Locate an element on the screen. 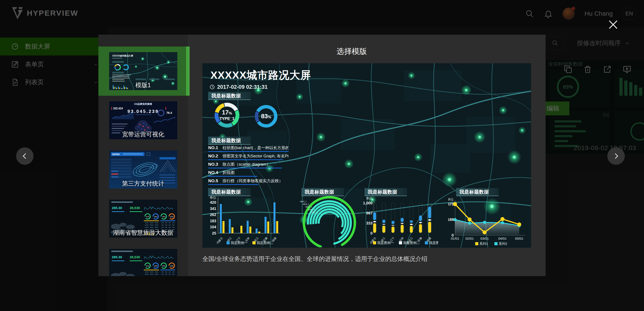 The image size is (644, 311). legend-label: 系列2 is located at coordinates (503, 244).